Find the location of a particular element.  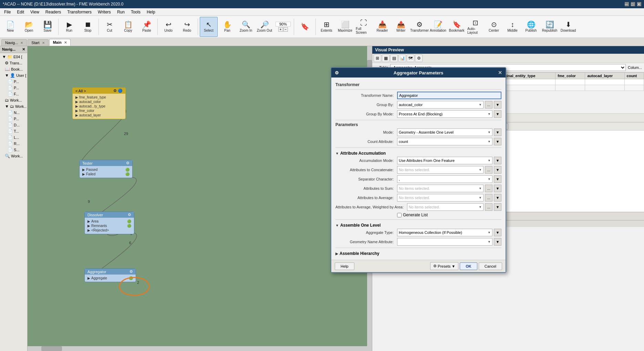

cut-button: ✂ Cut is located at coordinates (110, 27).